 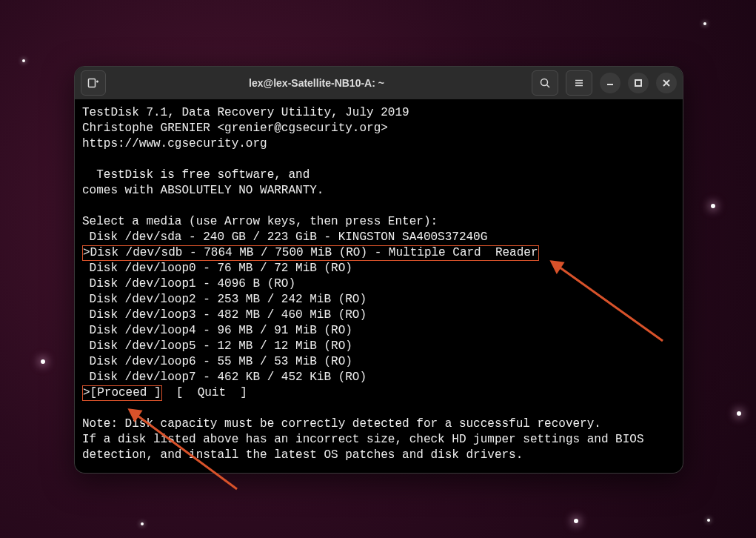 What do you see at coordinates (93, 83) in the screenshot?
I see `new-tab-button` at bounding box center [93, 83].